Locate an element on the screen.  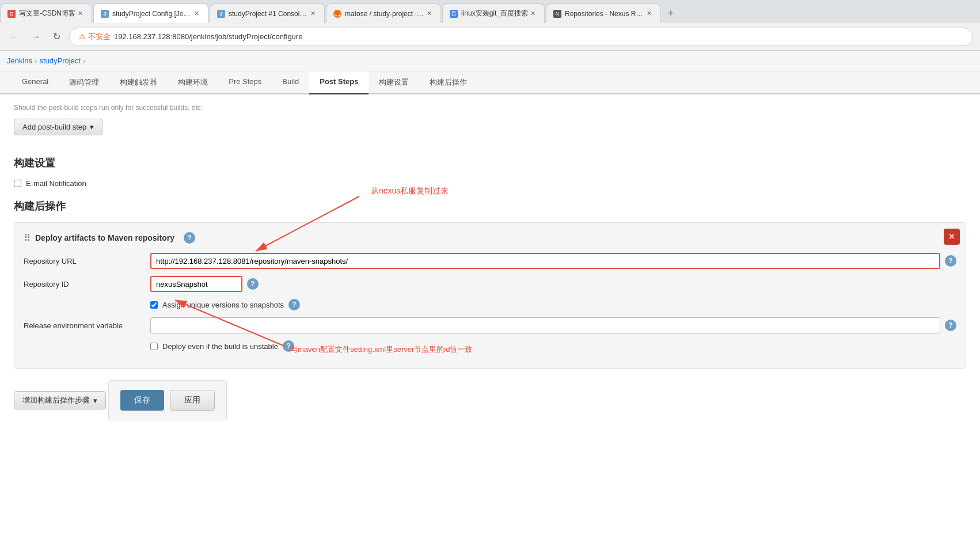
repo-id-label: Repository ID is located at coordinates (87, 284).